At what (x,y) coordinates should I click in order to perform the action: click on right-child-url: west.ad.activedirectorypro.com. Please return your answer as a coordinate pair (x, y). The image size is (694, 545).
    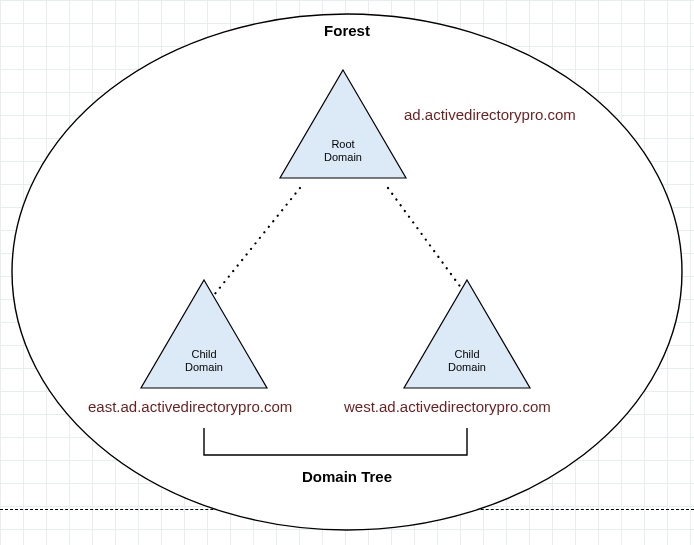
    Looking at the image, I should click on (448, 406).